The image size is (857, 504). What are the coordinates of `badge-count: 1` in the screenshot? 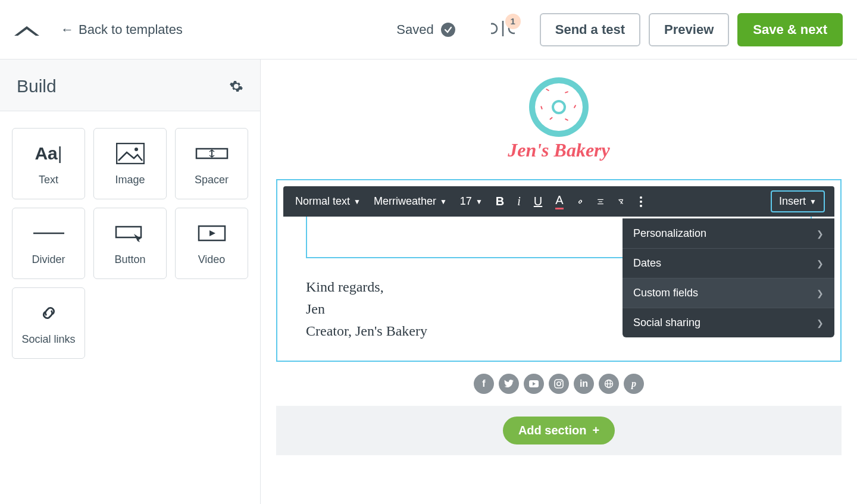 It's located at (513, 21).